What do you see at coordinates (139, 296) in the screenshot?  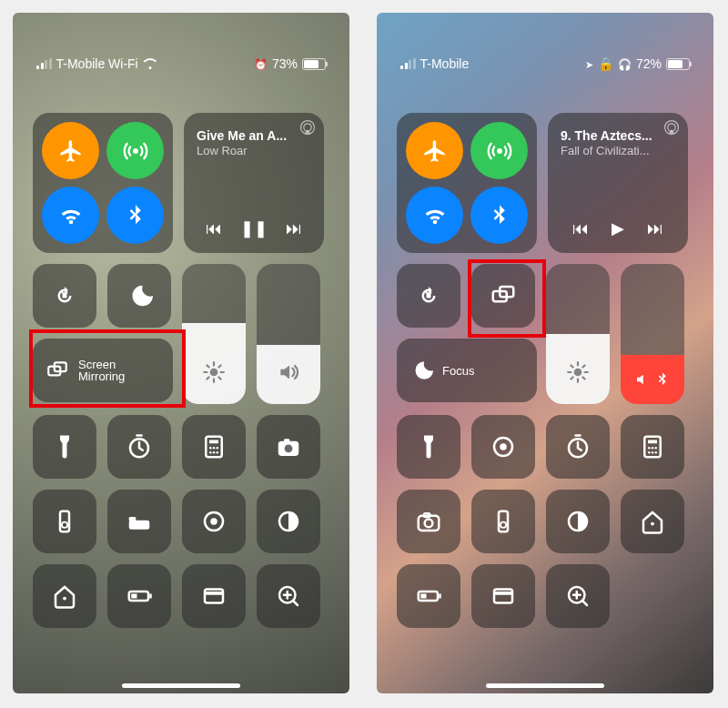 I see `do-not-disturb-button` at bounding box center [139, 296].